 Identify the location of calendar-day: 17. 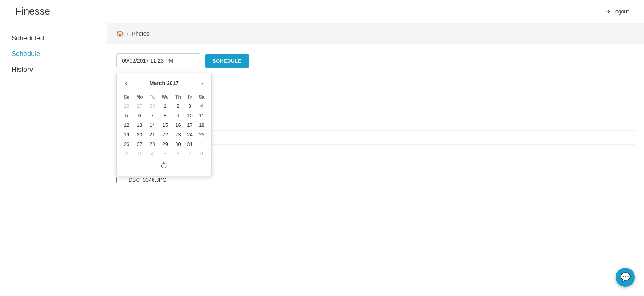
(190, 125).